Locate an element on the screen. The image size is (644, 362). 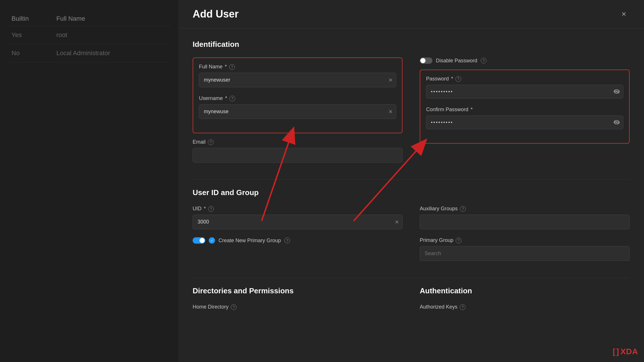
auth-keys-label-text: Authorized Keys is located at coordinates (439, 307).